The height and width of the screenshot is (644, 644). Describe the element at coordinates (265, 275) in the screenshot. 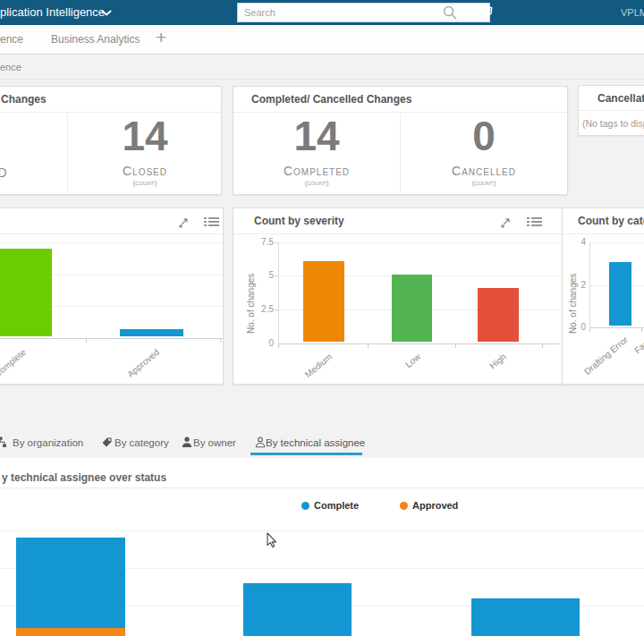

I see `y-tick-label: 5` at that location.